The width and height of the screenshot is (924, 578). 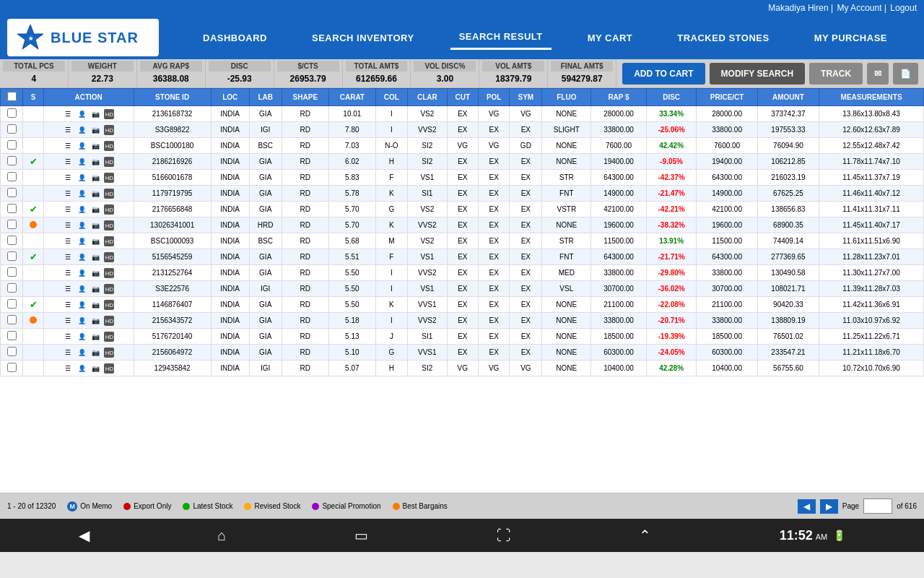 What do you see at coordinates (905, 74) in the screenshot?
I see `pdf-button: 📄` at bounding box center [905, 74].